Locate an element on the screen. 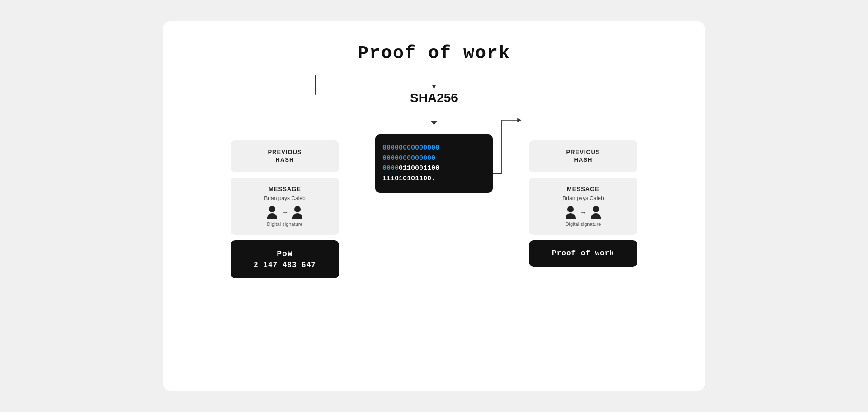 The width and height of the screenshot is (868, 412). left-head-from is located at coordinates (272, 209).